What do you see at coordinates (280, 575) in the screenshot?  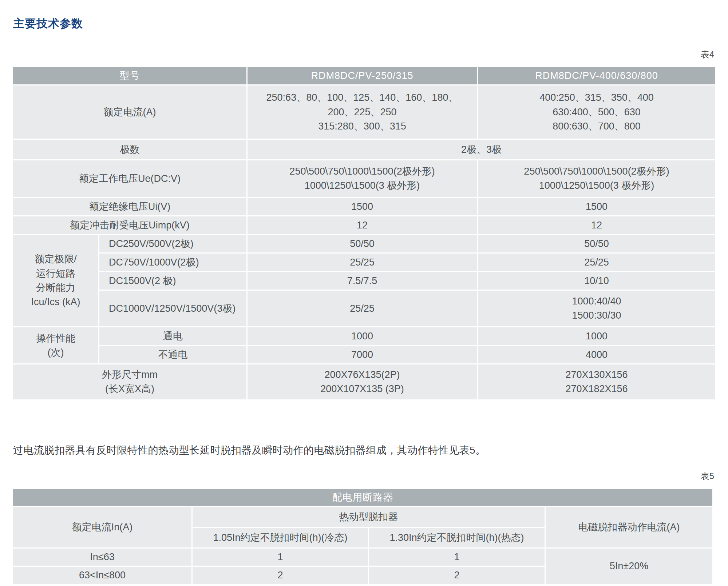 I see `table5-cold-1: 2` at bounding box center [280, 575].